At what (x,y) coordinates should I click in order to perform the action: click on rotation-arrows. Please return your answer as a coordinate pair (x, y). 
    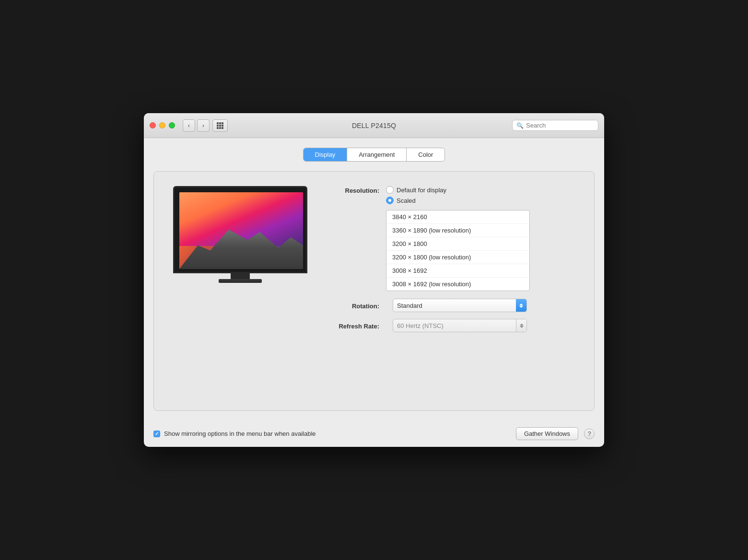
    Looking at the image, I should click on (521, 305).